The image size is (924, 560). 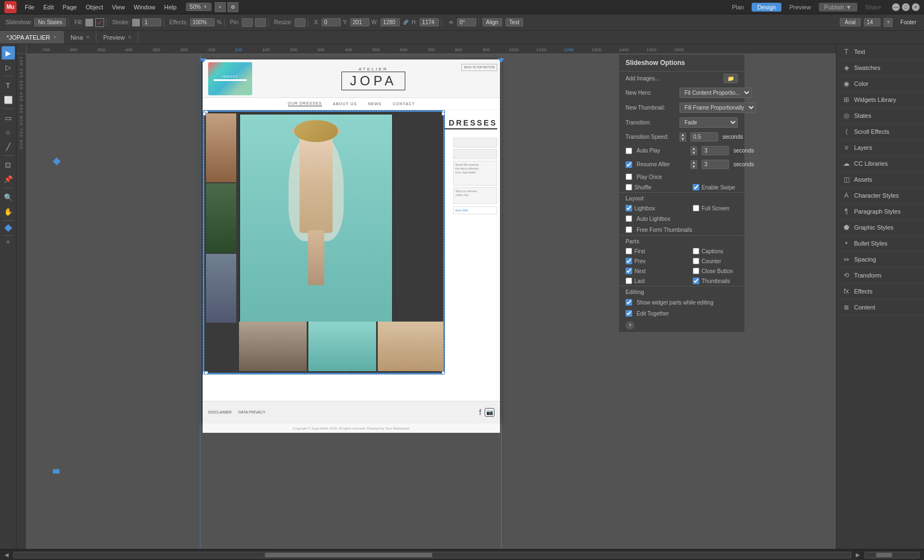 What do you see at coordinates (443, 113) in the screenshot?
I see `handle-mr` at bounding box center [443, 113].